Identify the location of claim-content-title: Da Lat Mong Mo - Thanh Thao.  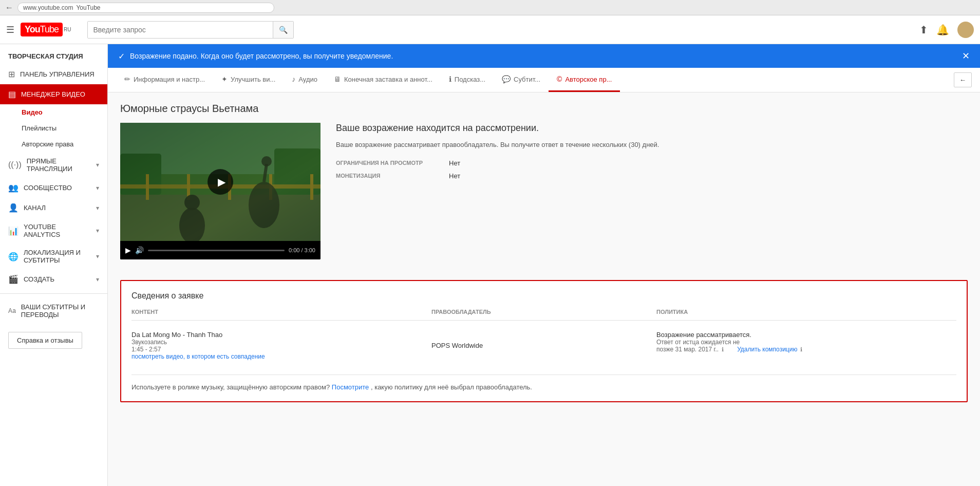
(281, 335).